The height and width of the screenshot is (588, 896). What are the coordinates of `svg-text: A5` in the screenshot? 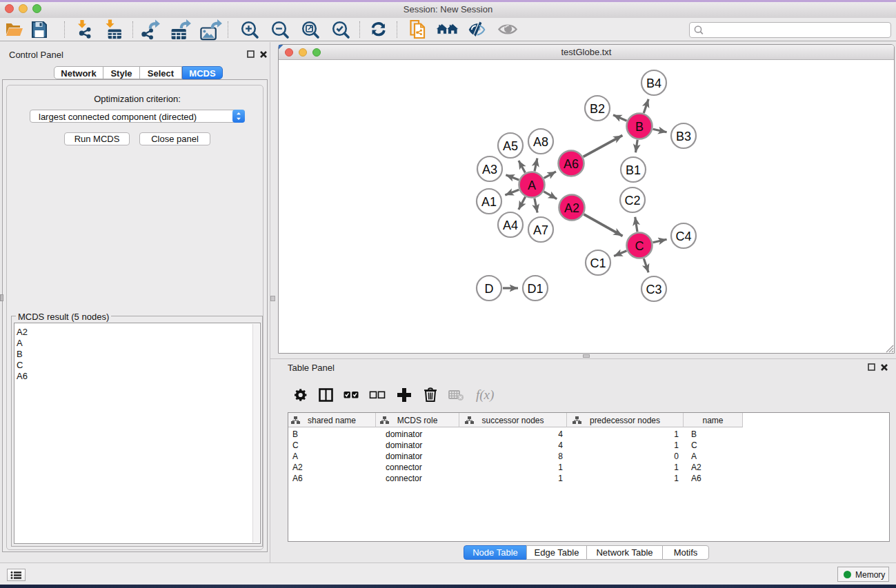 It's located at (510, 146).